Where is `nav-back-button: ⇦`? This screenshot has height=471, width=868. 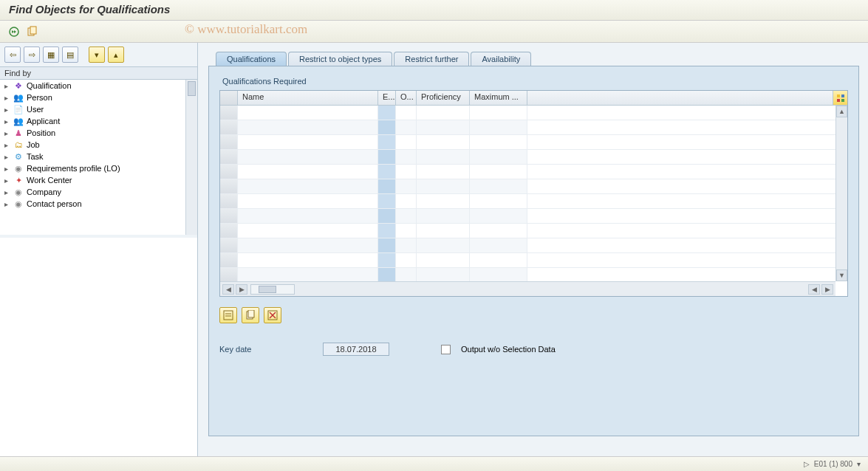 nav-back-button: ⇦ is located at coordinates (13, 55).